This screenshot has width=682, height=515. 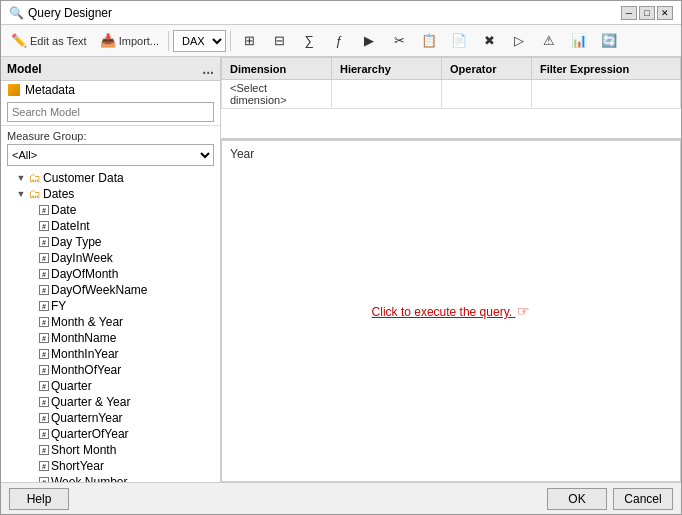 I want to click on toolbar-chart-icon: 📊, so click(x=579, y=41).